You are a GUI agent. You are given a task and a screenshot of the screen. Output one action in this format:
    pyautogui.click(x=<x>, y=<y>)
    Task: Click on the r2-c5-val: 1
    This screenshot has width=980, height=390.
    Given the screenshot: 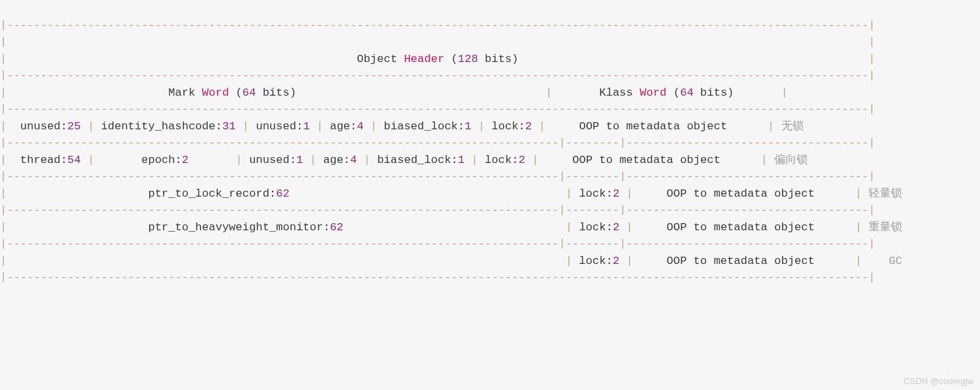 What is the action you would take?
    pyautogui.click(x=461, y=160)
    